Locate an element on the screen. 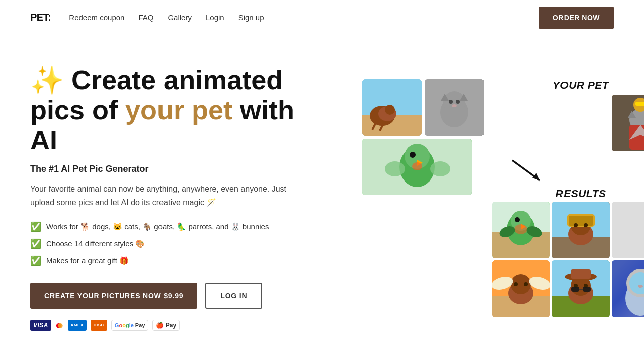  feature-text-1: Works for 🐕 dogs, 🐱 cats, 🐐 goats, 🦜 par… is located at coordinates (157, 227).